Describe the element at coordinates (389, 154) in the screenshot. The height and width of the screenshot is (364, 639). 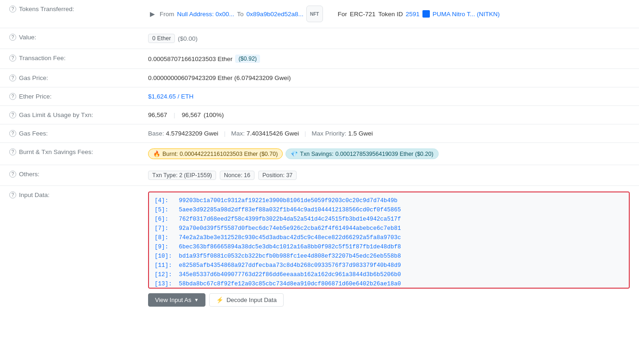
I see `burnt-savings-value: 🔥 Burnt: 0.000442221161023503 Ether ($0.…` at that location.